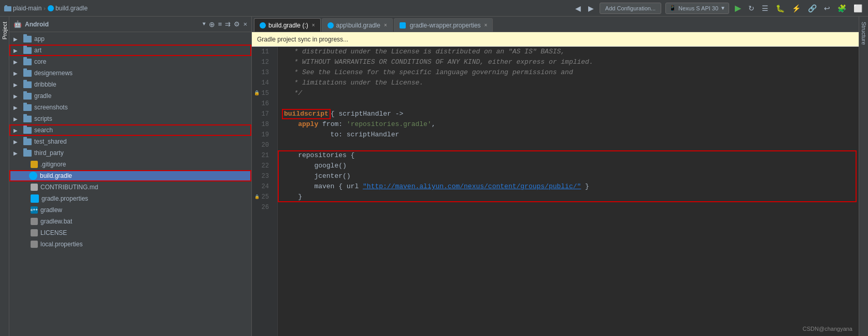  Describe the element at coordinates (131, 50) in the screenshot. I see `tree-item-art: ▶ art` at that location.